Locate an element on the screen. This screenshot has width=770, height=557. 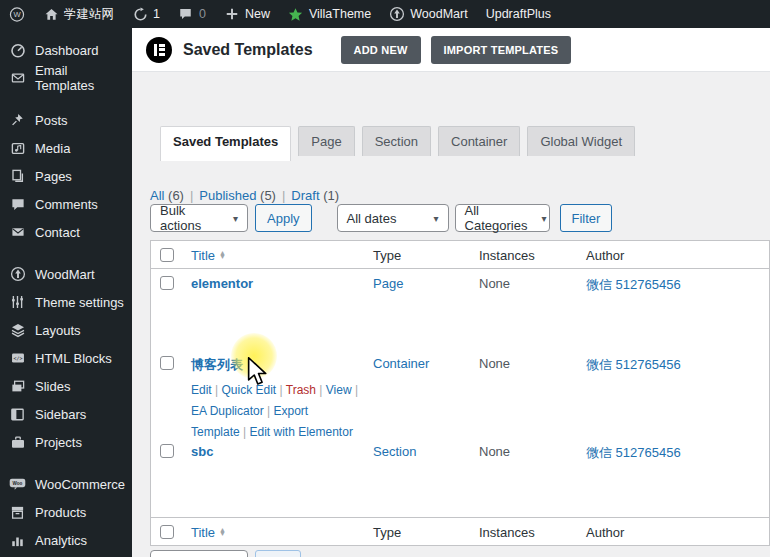
adminbar-item-label: 0 is located at coordinates (202, 14).